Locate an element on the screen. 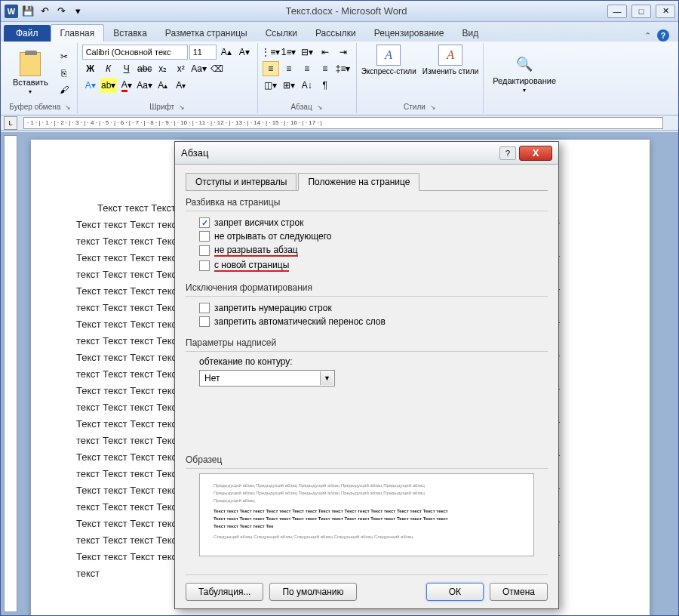 The height and width of the screenshot is (616, 679). vertical-ruler is located at coordinates (11, 374).